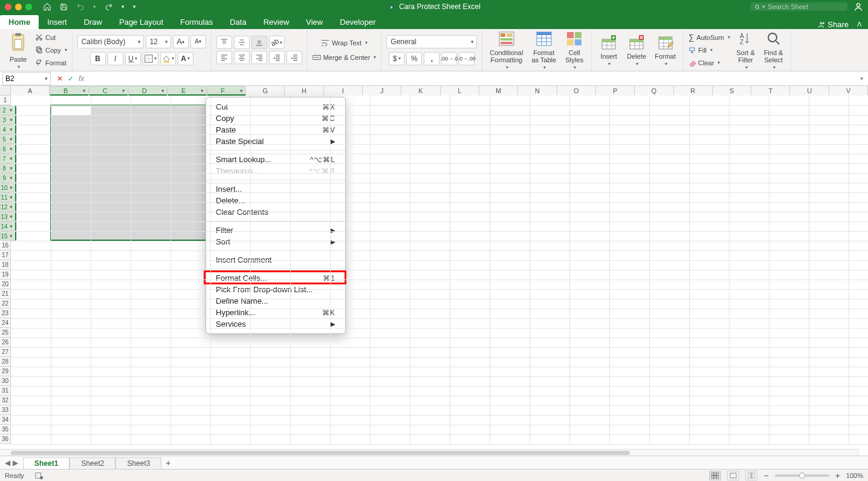 This screenshot has height=481, width=868. What do you see at coordinates (771, 91) in the screenshot?
I see `column-header: T` at bounding box center [771, 91].